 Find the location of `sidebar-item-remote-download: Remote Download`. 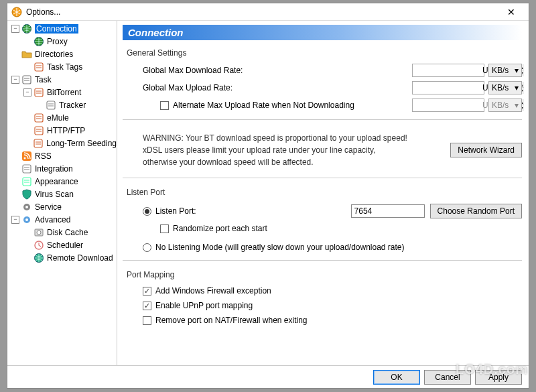

sidebar-item-remote-download: Remote Download is located at coordinates (63, 257).